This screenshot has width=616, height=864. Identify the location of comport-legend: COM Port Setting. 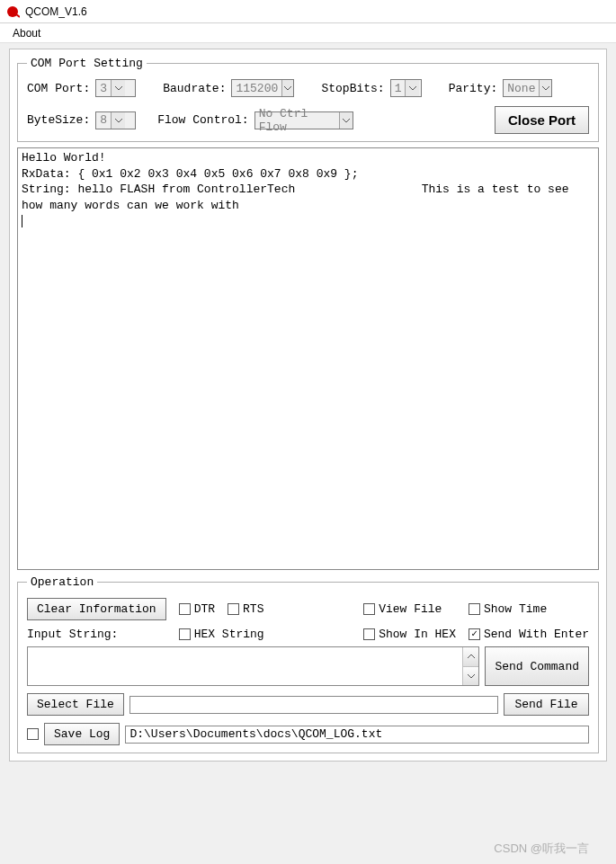
(86, 63).